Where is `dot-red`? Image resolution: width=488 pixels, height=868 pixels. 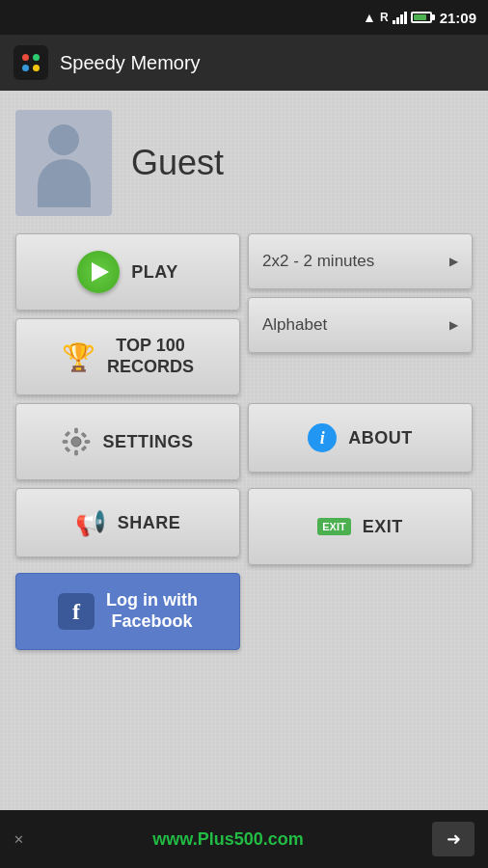
dot-red is located at coordinates (25, 58).